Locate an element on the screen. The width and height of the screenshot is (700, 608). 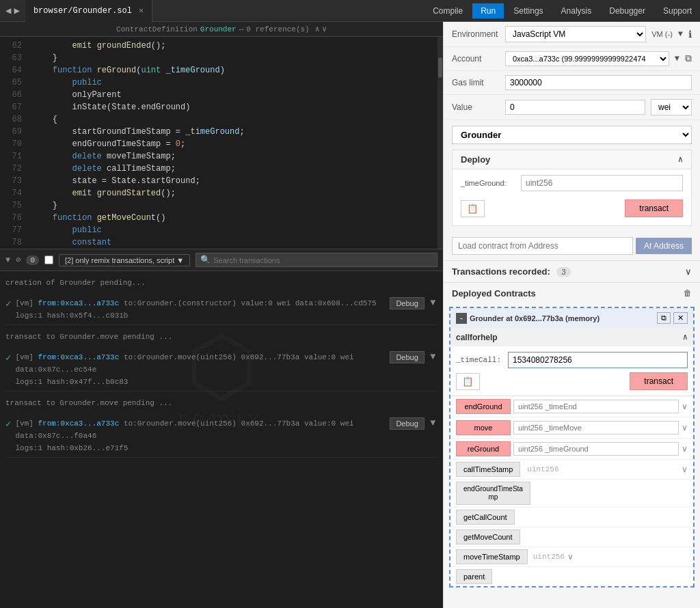
search-box: 🔍 is located at coordinates (317, 260).